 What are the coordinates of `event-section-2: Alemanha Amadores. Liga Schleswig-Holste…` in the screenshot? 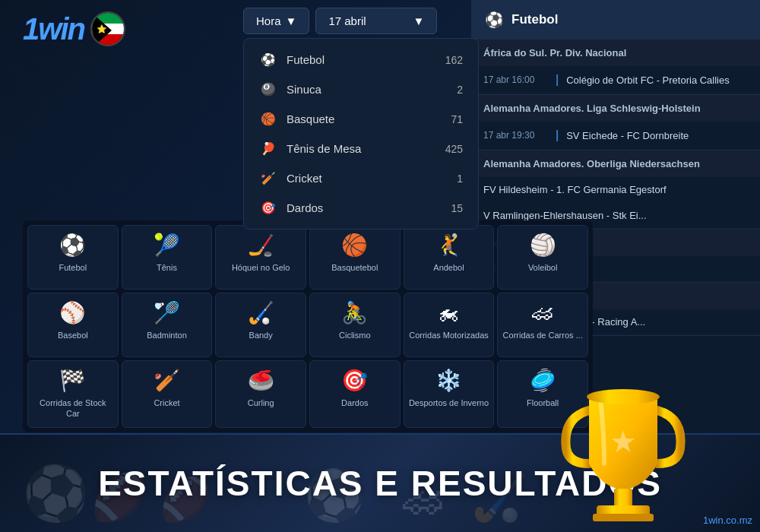 It's located at (616, 123).